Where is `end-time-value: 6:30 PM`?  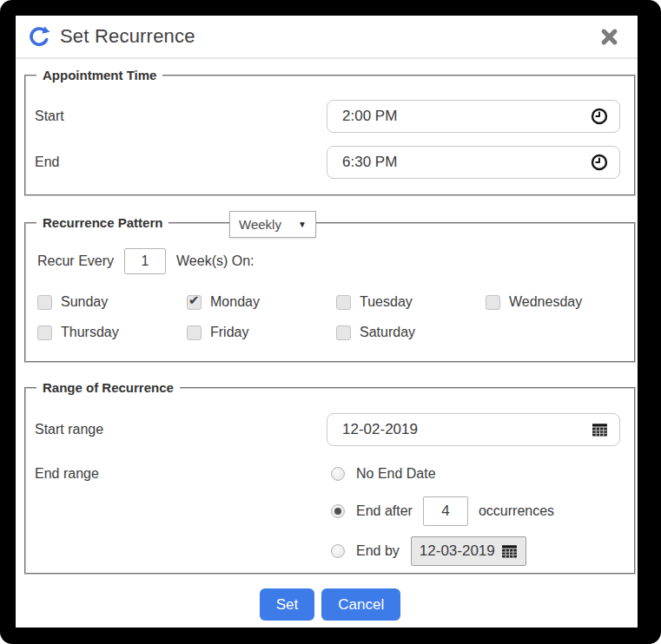 end-time-value: 6:30 PM is located at coordinates (370, 162).